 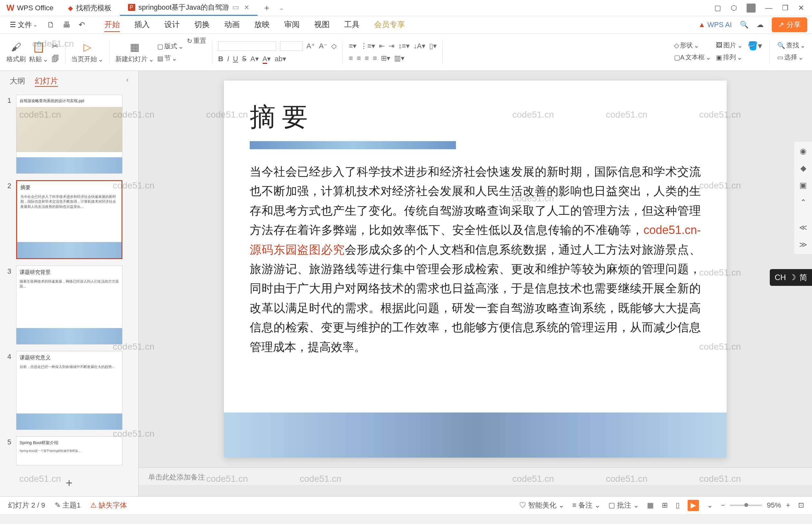 I want to click on text-effect-icon: ab▾, so click(x=280, y=59).